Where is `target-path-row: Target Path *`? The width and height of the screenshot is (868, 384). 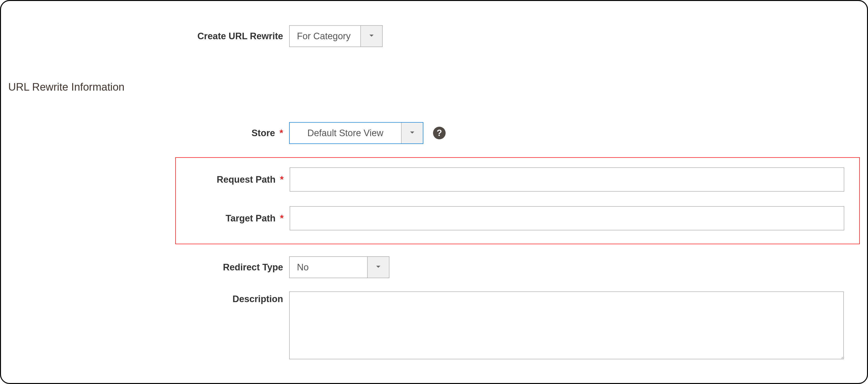 target-path-row: Target Path * is located at coordinates (514, 218).